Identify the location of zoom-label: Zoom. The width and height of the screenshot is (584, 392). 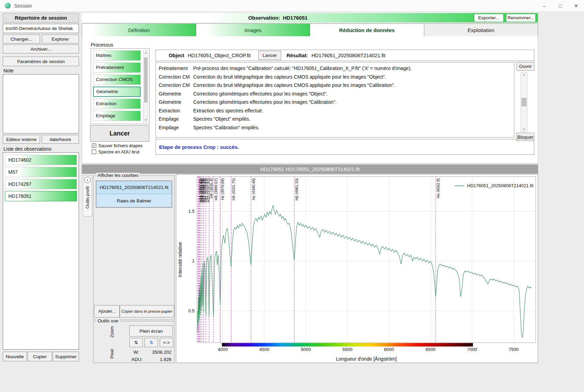
(112, 332).